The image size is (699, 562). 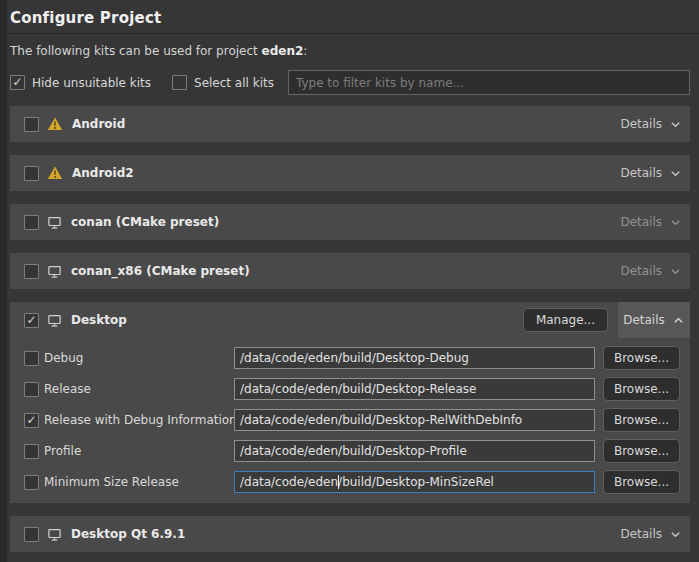 I want to click on config-row-minsizerel: Minimum Size Release Browse..., so click(x=352, y=482).